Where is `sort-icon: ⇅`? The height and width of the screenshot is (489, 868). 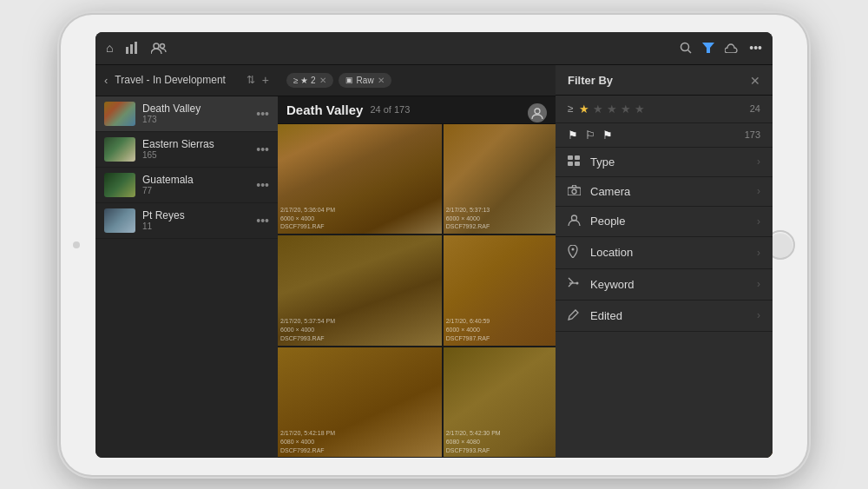
sort-icon: ⇅ is located at coordinates (251, 80).